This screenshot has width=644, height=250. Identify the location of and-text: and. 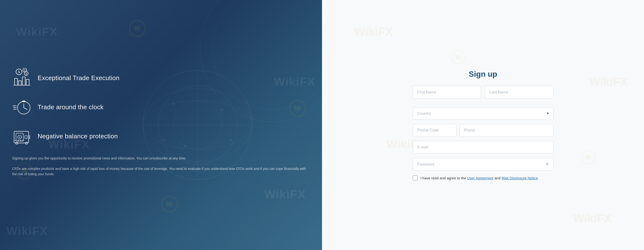
(498, 178).